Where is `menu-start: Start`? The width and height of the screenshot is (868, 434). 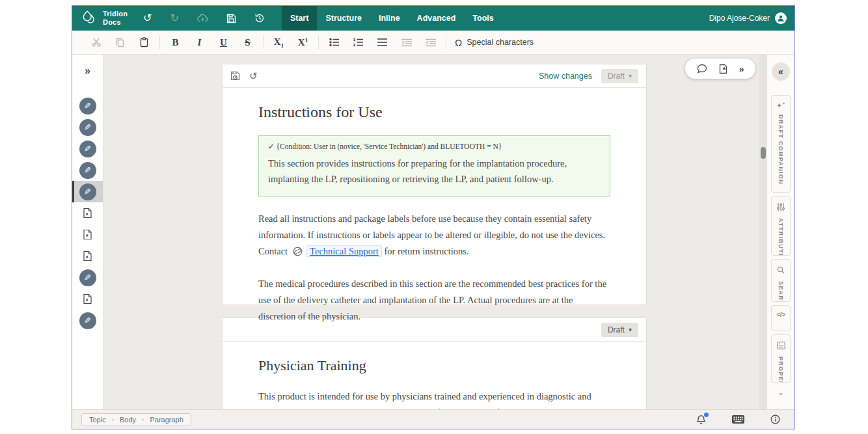 menu-start: Start is located at coordinates (299, 18).